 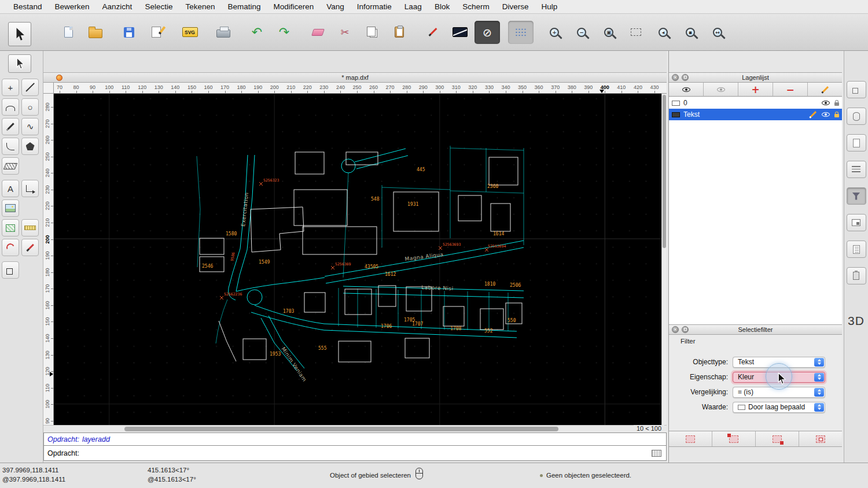 What do you see at coordinates (656, 453) in the screenshot?
I see `keyboard-icon` at bounding box center [656, 453].